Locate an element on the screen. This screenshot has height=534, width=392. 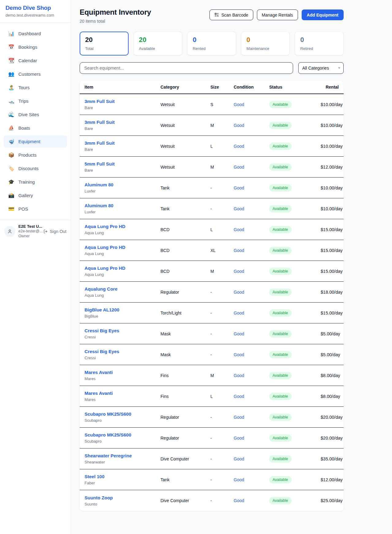
sidebar-item-equipment: 🤿 Equipment is located at coordinates (36, 142).